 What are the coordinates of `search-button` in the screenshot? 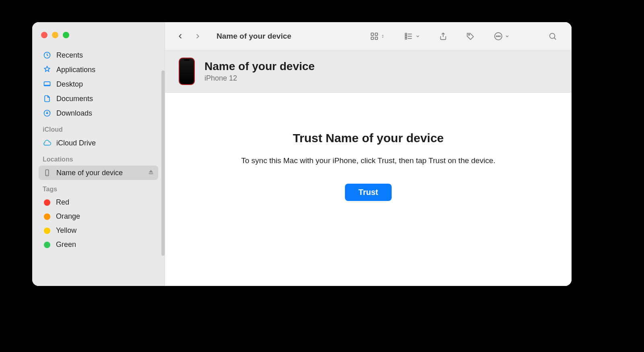 It's located at (553, 36).